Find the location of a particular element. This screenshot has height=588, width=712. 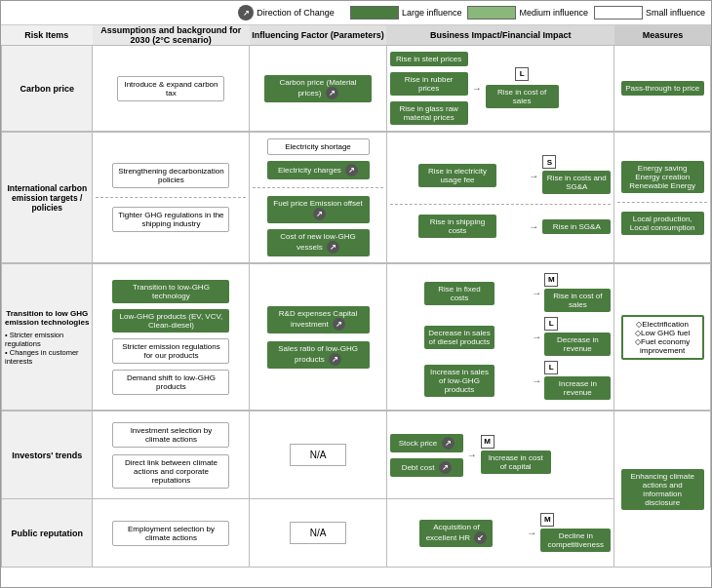

arrow1: → is located at coordinates (534, 176).